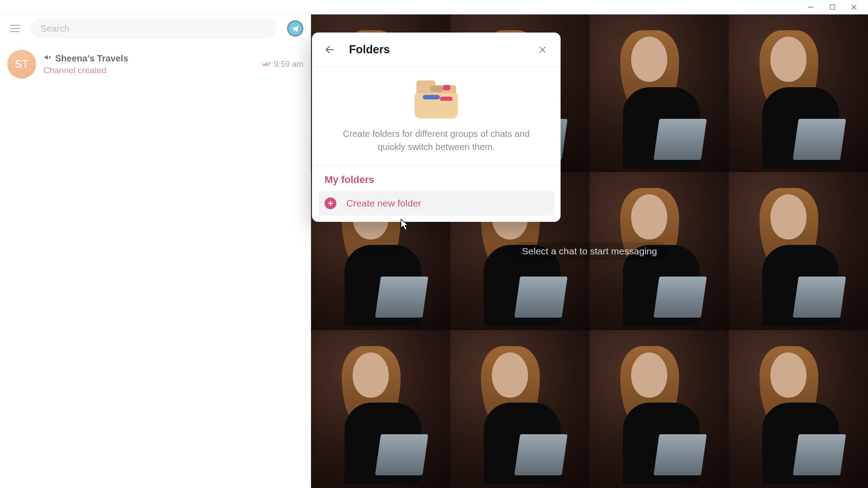 The height and width of the screenshot is (488, 868). I want to click on megaphone-icon, so click(47, 58).